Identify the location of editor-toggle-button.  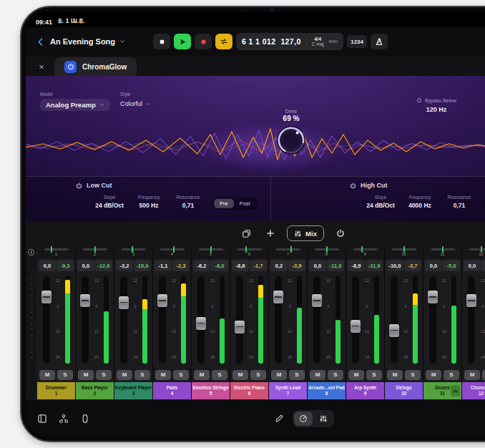
(303, 419).